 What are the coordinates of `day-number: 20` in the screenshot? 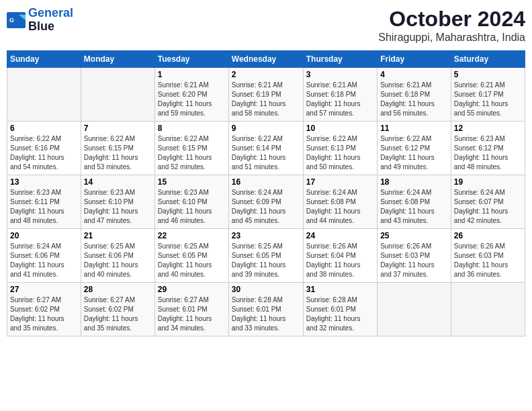 It's located at (44, 236).